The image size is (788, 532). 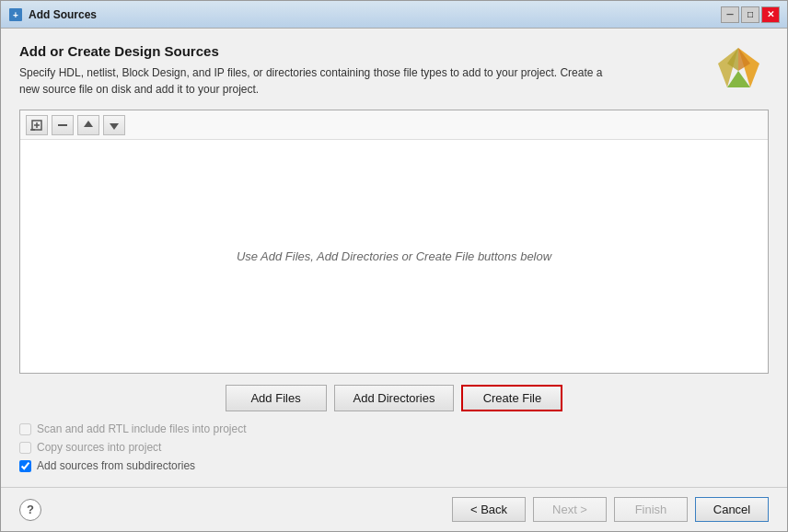 I want to click on logo, so click(x=741, y=71).